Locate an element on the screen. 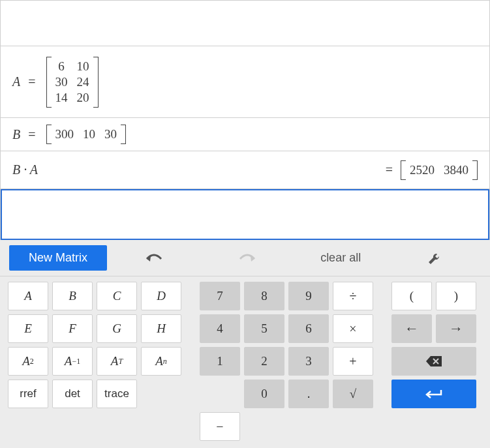 Image resolution: width=490 pixels, height=448 pixels. active-input-row is located at coordinates (245, 215).